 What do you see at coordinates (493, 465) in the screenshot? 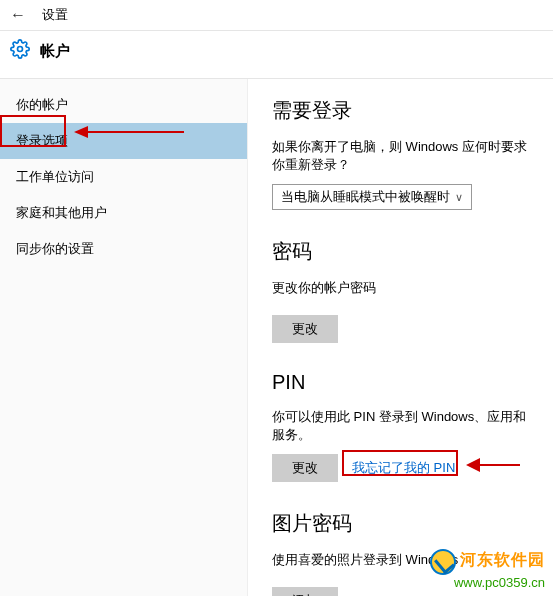
I see `annotation-arrow-icon` at bounding box center [493, 465].